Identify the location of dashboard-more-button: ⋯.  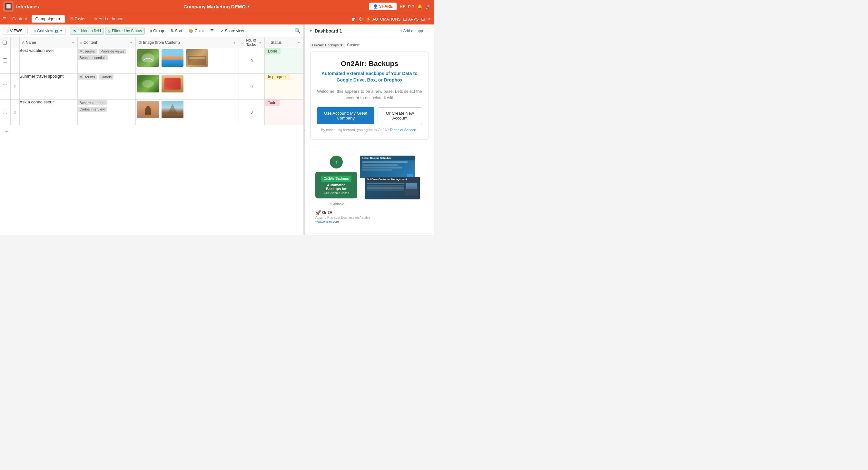
(428, 31).